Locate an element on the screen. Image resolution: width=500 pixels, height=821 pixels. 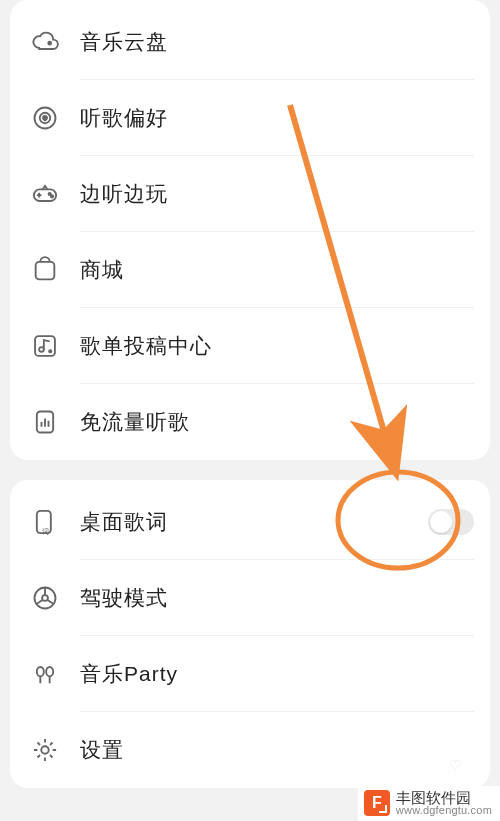
menu-item-listening-preference: 听歌偏好 is located at coordinates (250, 118).